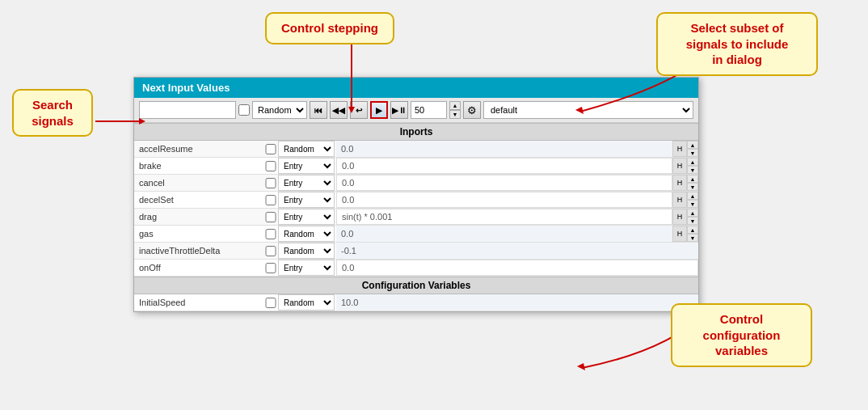 The image size is (868, 410). I want to click on filter-checkbox, so click(244, 110).